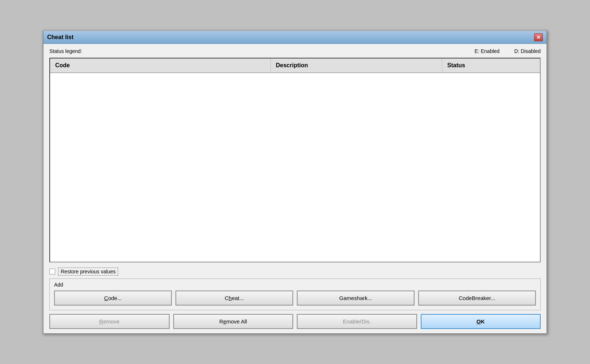 This screenshot has width=590, height=364. I want to click on col-header-code: Code, so click(160, 66).